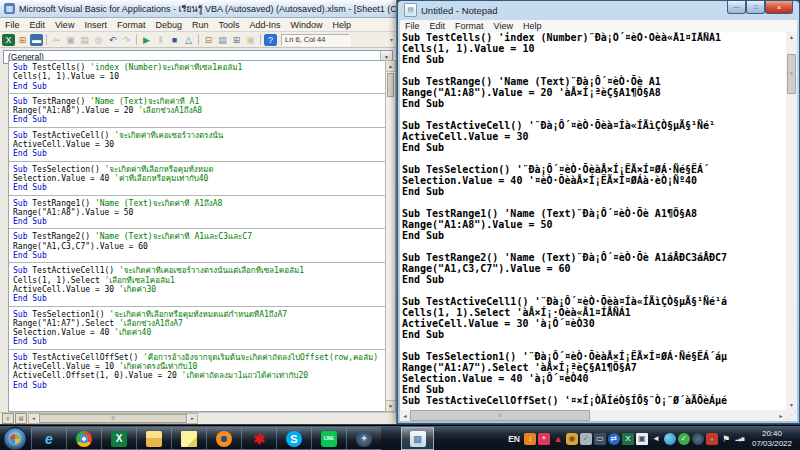 This screenshot has width=800, height=450. I want to click on vba-procedure-block: Sub TestActiveCell1() 'จะเกิดค่าที่เคอเซ…, so click(197, 285).